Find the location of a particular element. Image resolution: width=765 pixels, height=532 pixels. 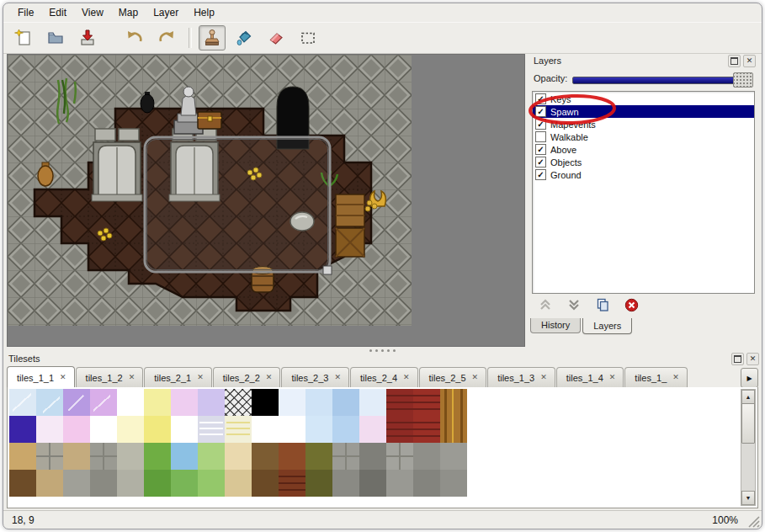

layer-row-mapevents: ✓ Mapevents is located at coordinates (643, 125).